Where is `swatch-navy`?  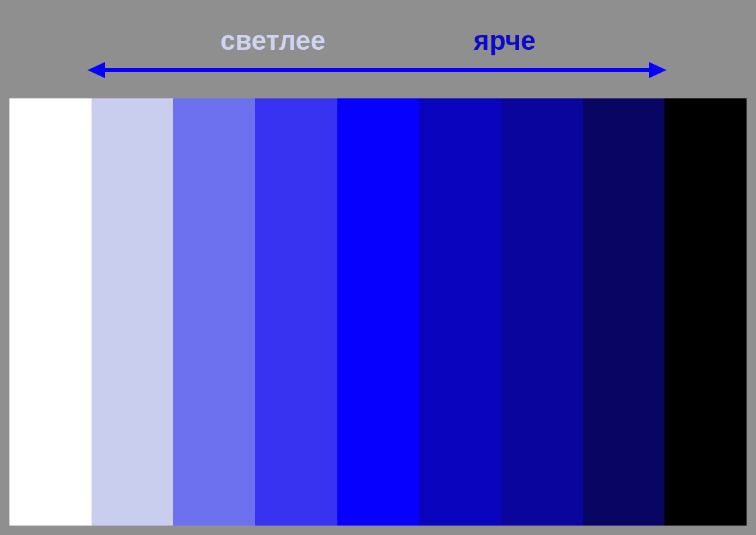 swatch-navy is located at coordinates (624, 312).